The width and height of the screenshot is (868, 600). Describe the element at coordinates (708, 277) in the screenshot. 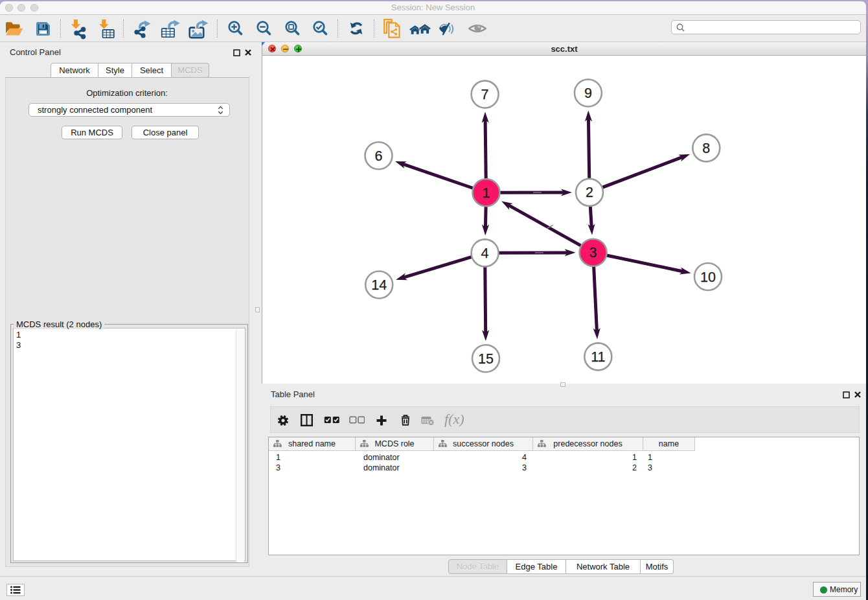

I see `svg-text: 10` at that location.